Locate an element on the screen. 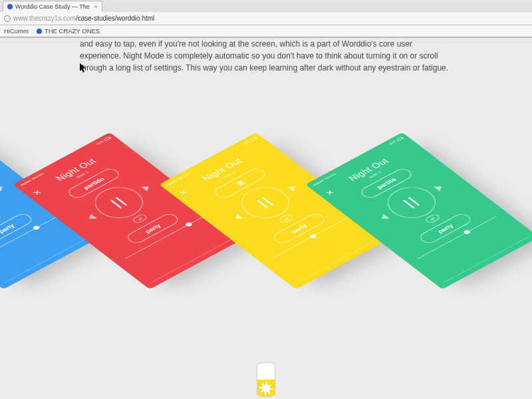 This screenshot has width=532, height=399. bookmark-hicomm: HiComm is located at coordinates (16, 31).